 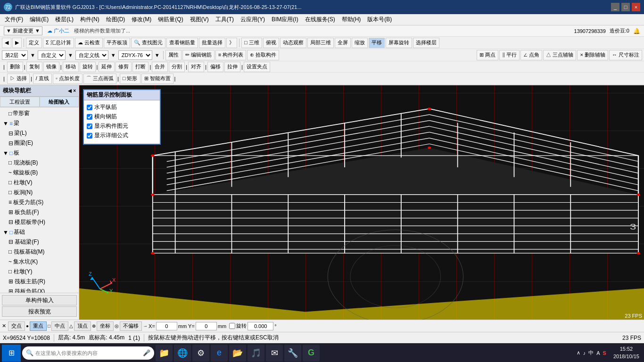 What do you see at coordinates (224, 20) in the screenshot?
I see `menu-item-工具t: 工具(T)` at bounding box center [224, 20].